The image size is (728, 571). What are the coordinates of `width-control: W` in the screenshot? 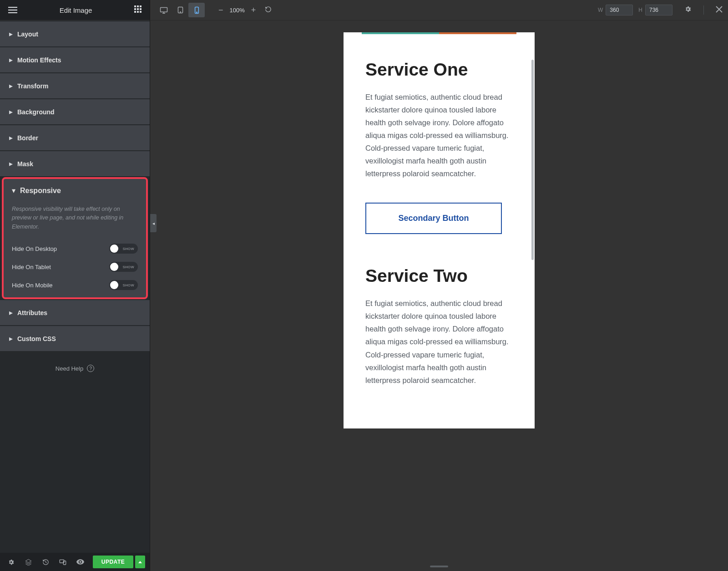 It's located at (615, 10).